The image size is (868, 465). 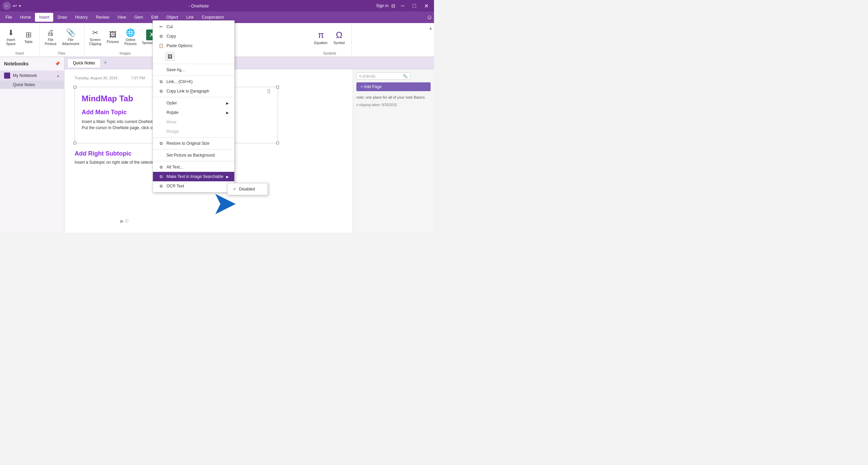 I want to click on submenu-disabled: ✓ Disabled, so click(x=248, y=189).